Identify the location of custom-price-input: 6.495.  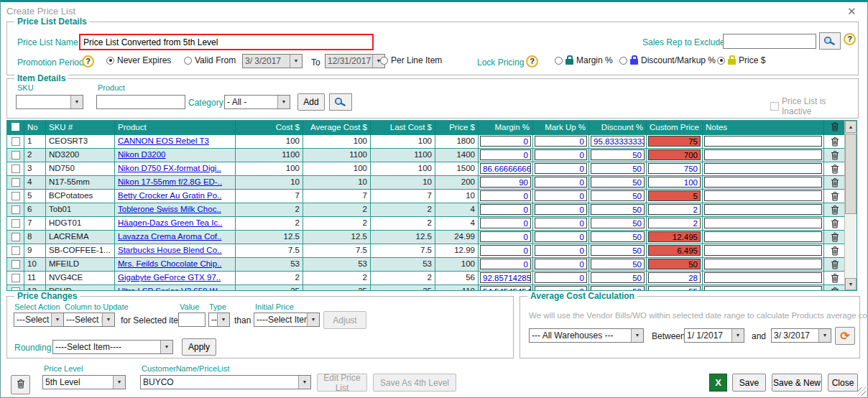
(674, 250).